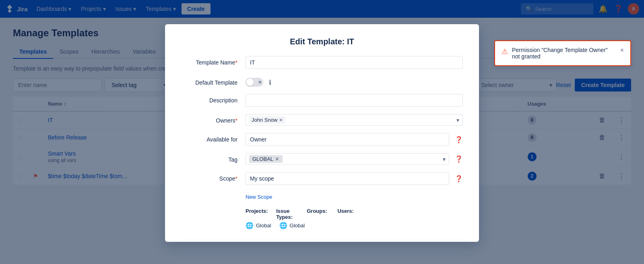 The image size is (644, 264). I want to click on remove-owner-button: ✕, so click(281, 120).